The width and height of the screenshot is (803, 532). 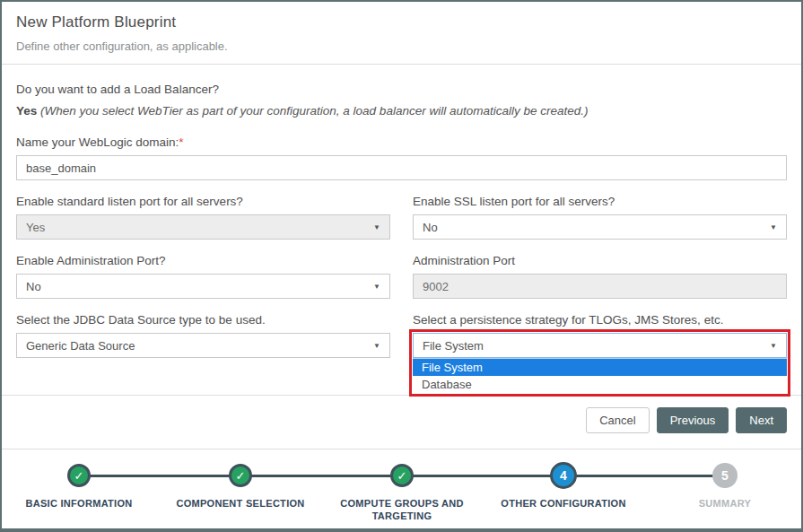 I want to click on previous-button: Previous, so click(x=693, y=420).